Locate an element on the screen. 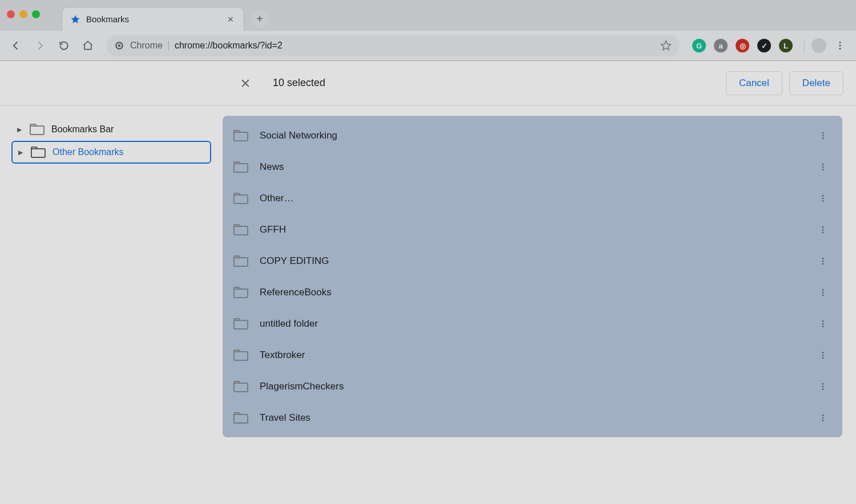 The width and height of the screenshot is (856, 504). selection-toolbar: 10 selected Cancel Delete is located at coordinates (428, 83).